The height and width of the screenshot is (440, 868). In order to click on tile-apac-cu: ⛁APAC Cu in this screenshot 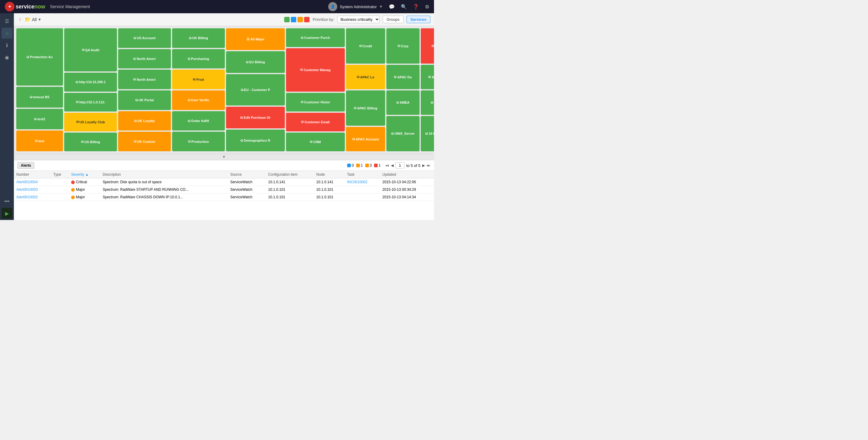, I will do `click(427, 77)`.